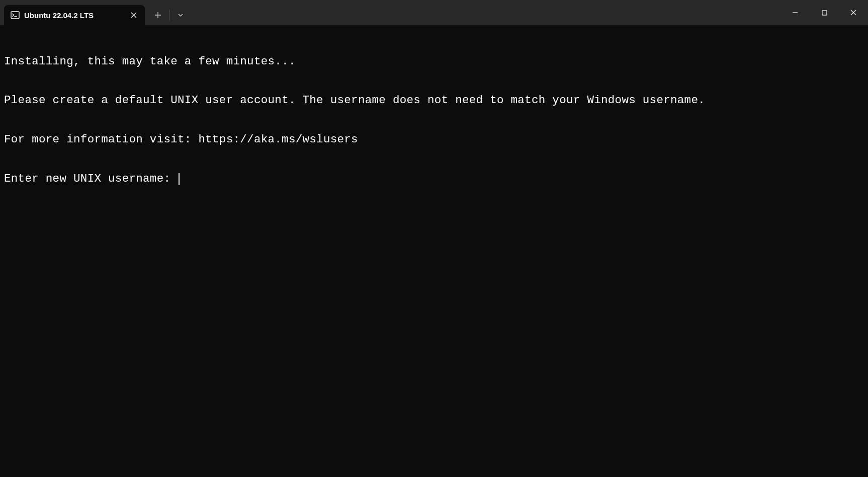  What do you see at coordinates (853, 13) in the screenshot?
I see `close-button` at bounding box center [853, 13].